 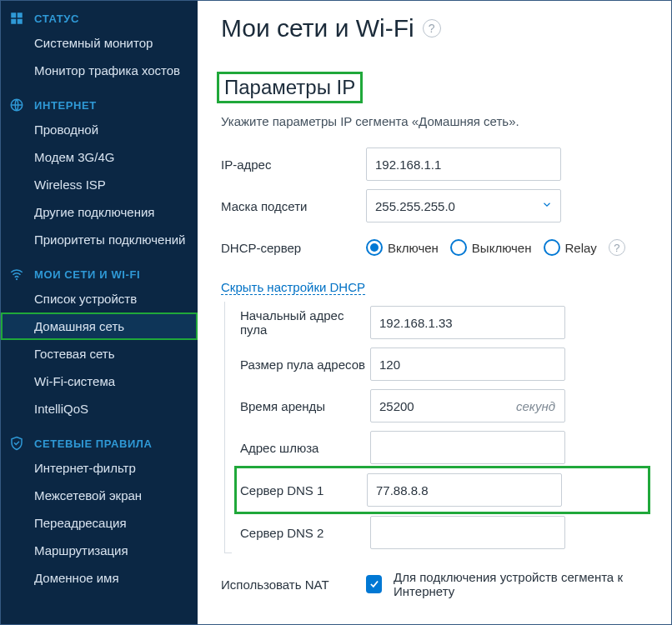 I want to click on nat-desc: Для подключения устройств сегмента к Инт…, so click(x=520, y=584).